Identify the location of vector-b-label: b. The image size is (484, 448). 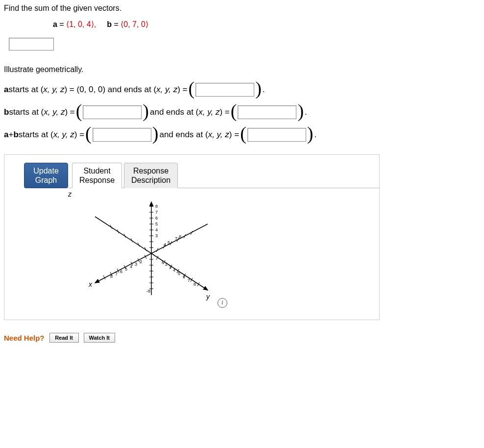
(109, 25).